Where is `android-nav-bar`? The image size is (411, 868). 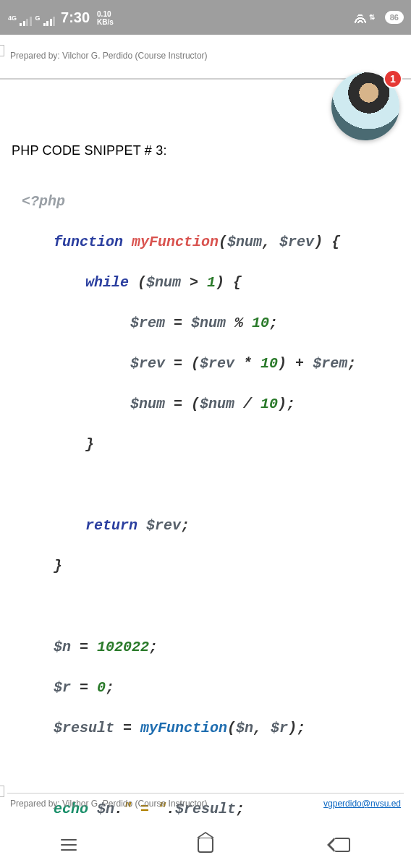
android-nav-bar is located at coordinates (206, 845).